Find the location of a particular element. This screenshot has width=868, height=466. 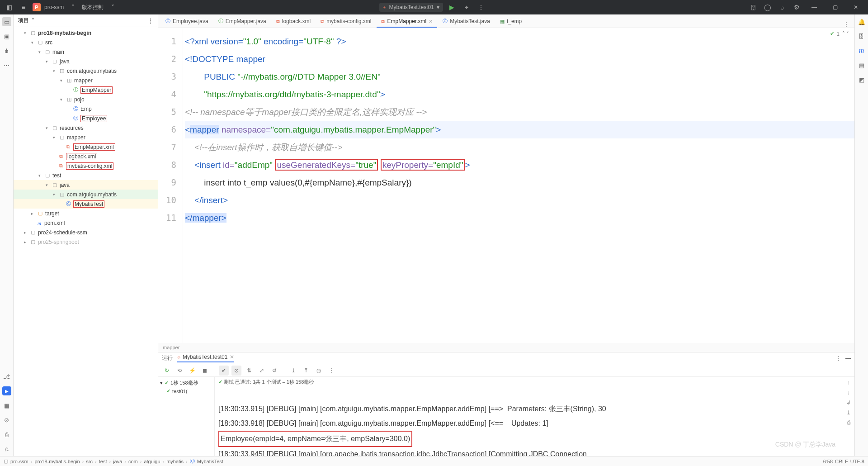

tree-item: pojo is located at coordinates (80, 100).